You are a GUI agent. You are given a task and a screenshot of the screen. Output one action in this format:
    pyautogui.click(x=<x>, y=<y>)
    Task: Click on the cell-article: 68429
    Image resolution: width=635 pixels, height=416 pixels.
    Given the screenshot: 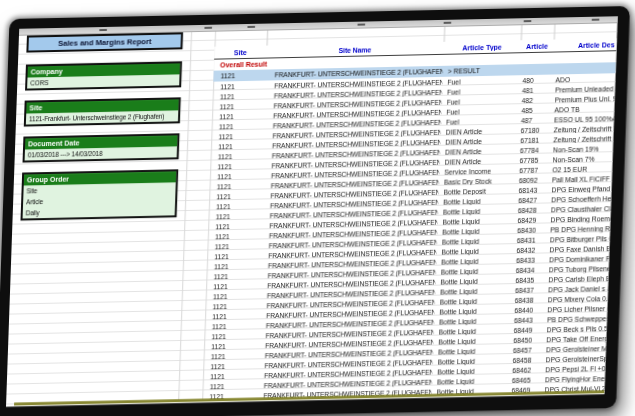 What is the action you would take?
    pyautogui.click(x=530, y=220)
    